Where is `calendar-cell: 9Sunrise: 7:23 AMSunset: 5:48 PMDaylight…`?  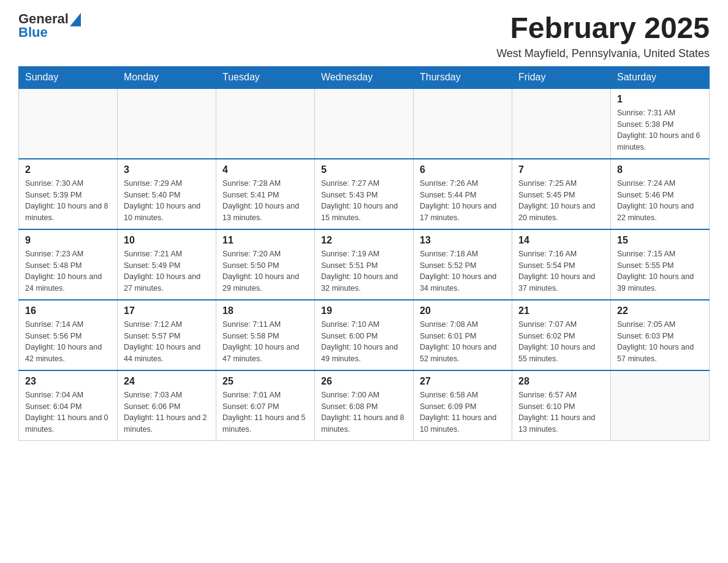
calendar-cell: 9Sunrise: 7:23 AMSunset: 5:48 PMDaylight… is located at coordinates (69, 265).